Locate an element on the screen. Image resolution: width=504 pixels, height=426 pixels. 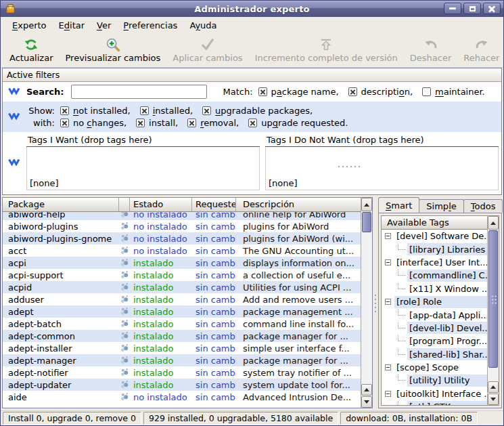
table-row: adduser instalado sin cambi... Add and r… is located at coordinates (181, 299).